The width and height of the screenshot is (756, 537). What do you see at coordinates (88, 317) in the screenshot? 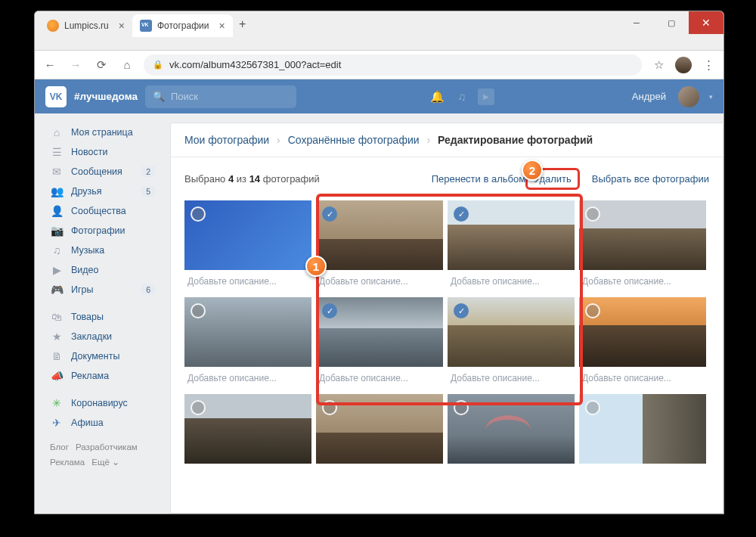
I see `sidebar-item-label: Товары` at bounding box center [88, 317].